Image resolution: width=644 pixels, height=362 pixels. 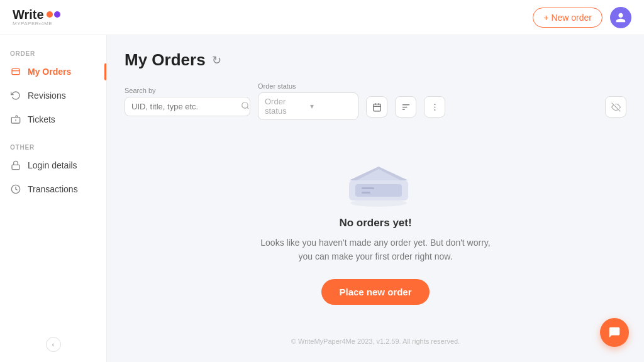 What do you see at coordinates (375, 60) in the screenshot?
I see `page-header: My Orders ↻` at bounding box center [375, 60].